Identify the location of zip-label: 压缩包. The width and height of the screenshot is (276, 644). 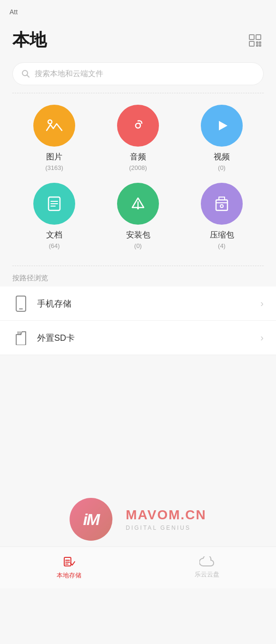
(222, 235).